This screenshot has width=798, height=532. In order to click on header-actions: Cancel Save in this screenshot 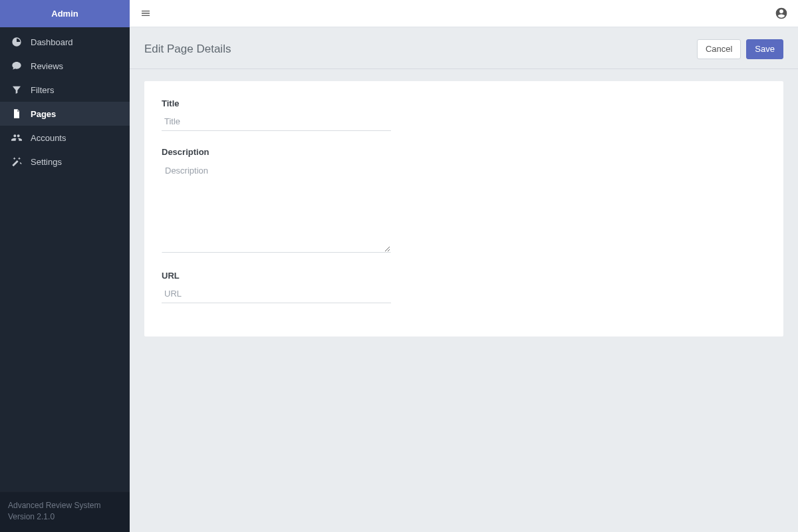, I will do `click(740, 49)`.